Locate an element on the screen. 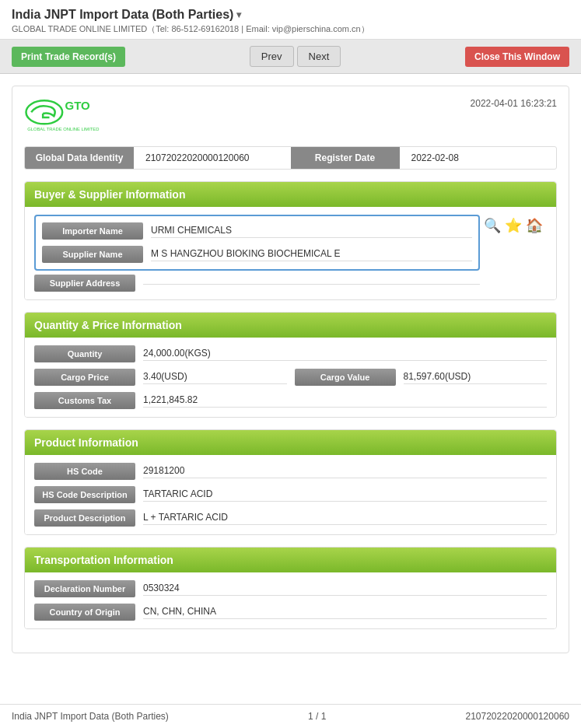  importer-label: Importer Name is located at coordinates (93, 231).